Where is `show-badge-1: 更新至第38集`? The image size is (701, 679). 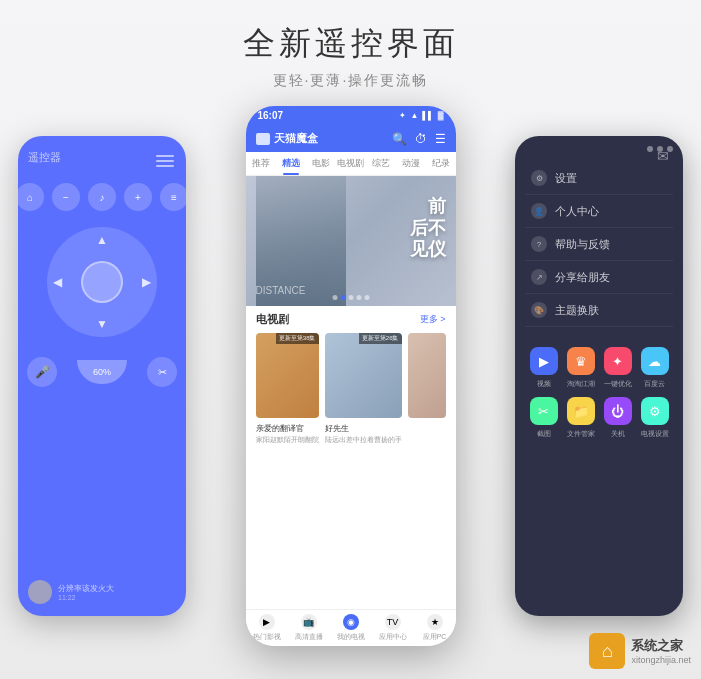
show-badge-1: 更新至第38集 is located at coordinates (298, 338).